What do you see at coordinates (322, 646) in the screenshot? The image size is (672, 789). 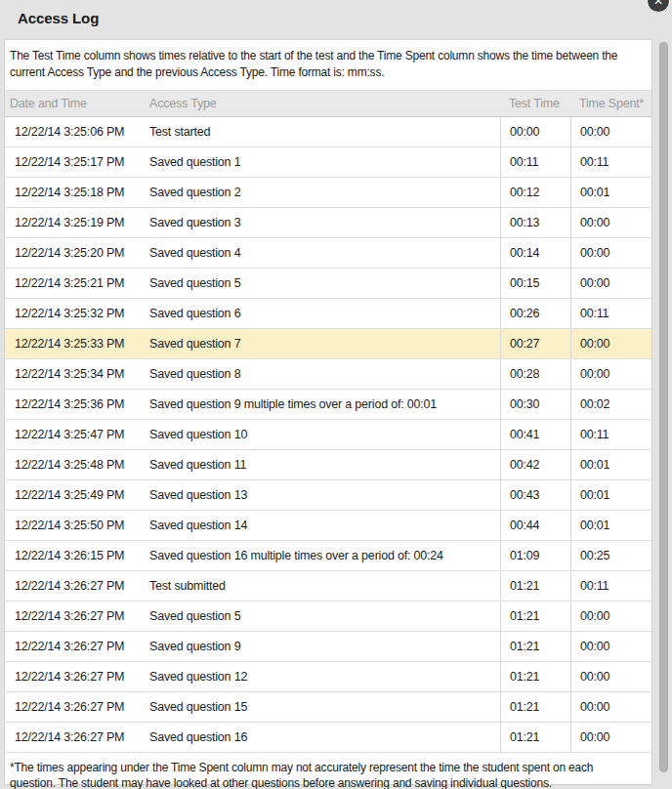 I see `cell-access-type: Saved question 9` at bounding box center [322, 646].